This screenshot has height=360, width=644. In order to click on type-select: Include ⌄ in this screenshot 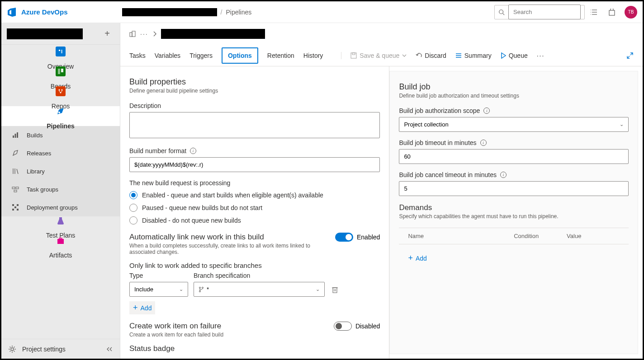, I will do `click(159, 289)`.